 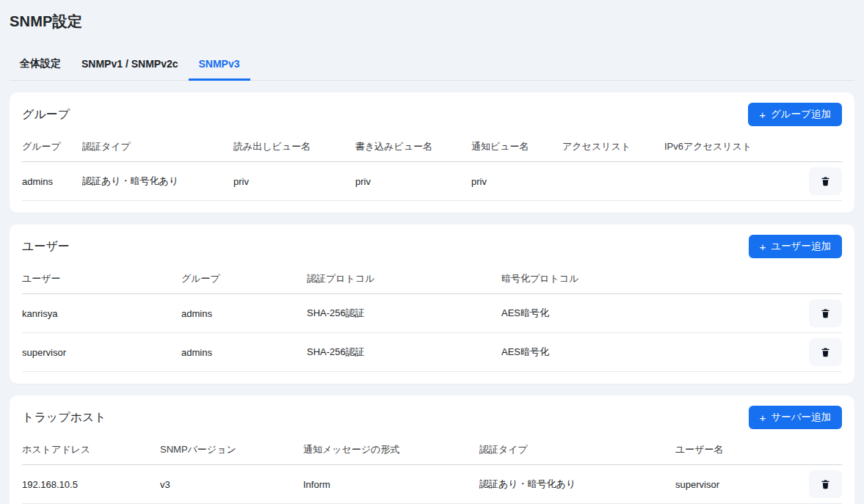 What do you see at coordinates (46, 114) in the screenshot?
I see `groups-card-title: グループ` at bounding box center [46, 114].